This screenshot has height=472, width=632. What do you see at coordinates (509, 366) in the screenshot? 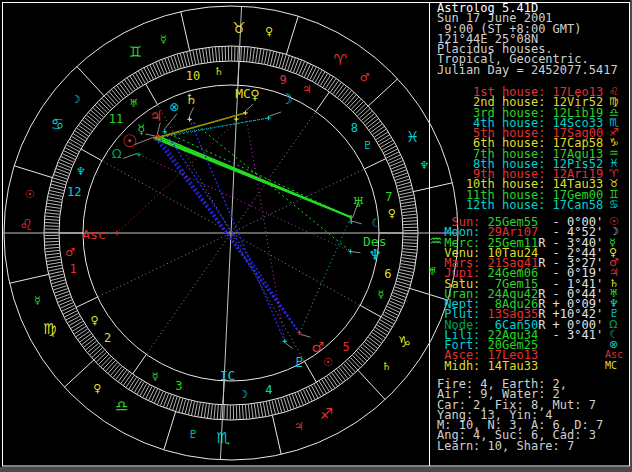
I see `planet-position: 14Tau33` at bounding box center [509, 366].